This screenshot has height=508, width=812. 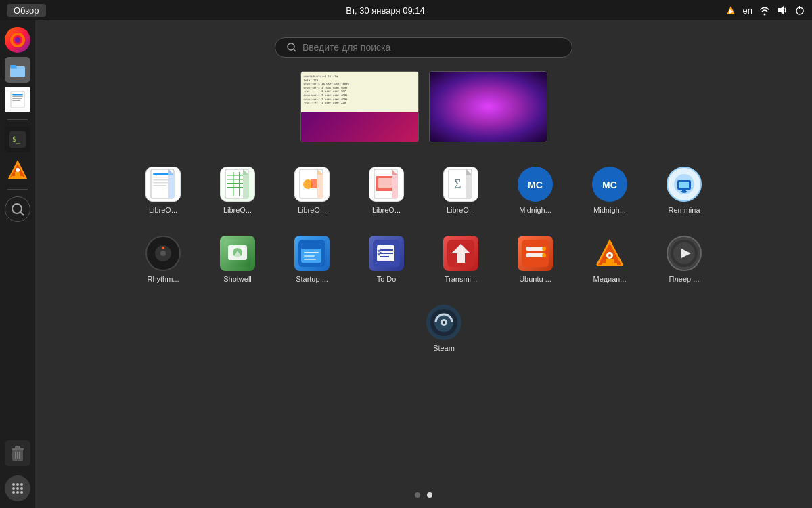 What do you see at coordinates (535, 210) in the screenshot?
I see `app-label-midnight-1: Midnigh...` at bounding box center [535, 210].